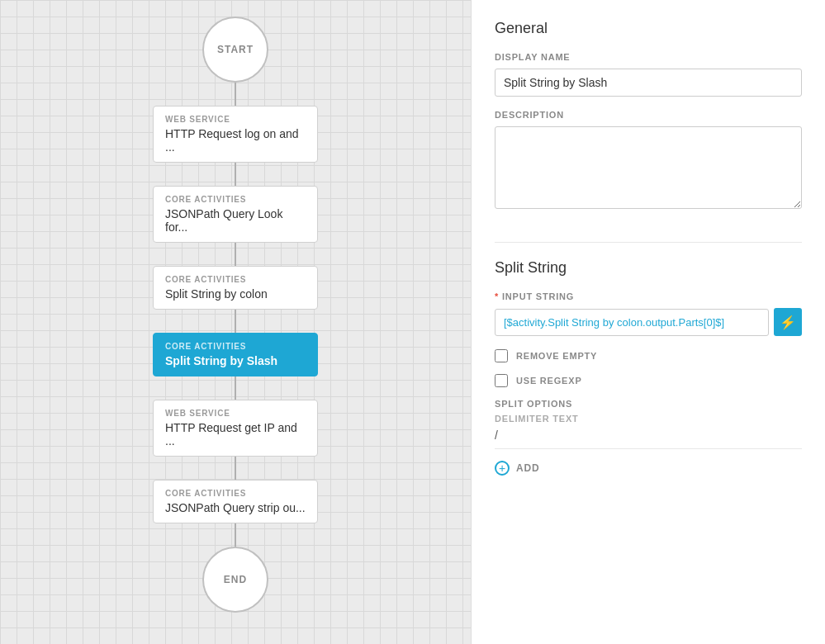  Describe the element at coordinates (648, 243) in the screenshot. I see `section-divider` at that location.